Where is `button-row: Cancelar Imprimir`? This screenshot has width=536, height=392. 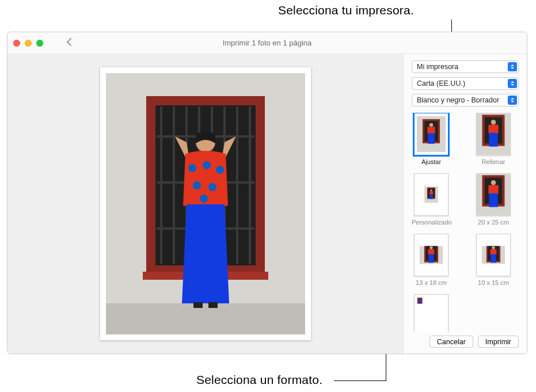 button-row: Cancelar Imprimir is located at coordinates (465, 340).